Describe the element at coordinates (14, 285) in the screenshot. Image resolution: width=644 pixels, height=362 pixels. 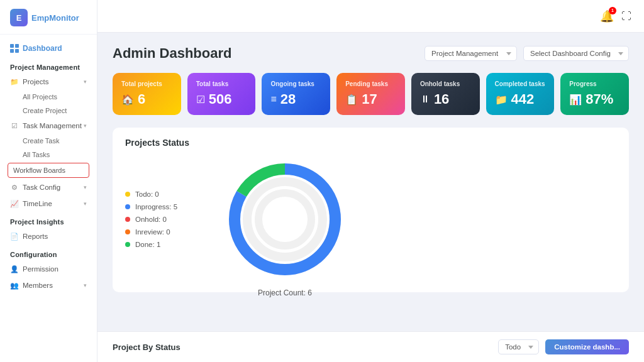
I see `members-icon: 👥` at that location.